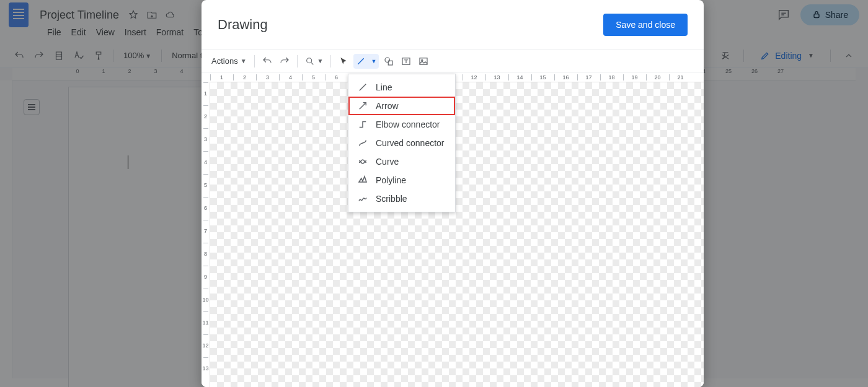  What do you see at coordinates (410, 143) in the screenshot?
I see `line-menu-item-label: Curved connector` at bounding box center [410, 143].